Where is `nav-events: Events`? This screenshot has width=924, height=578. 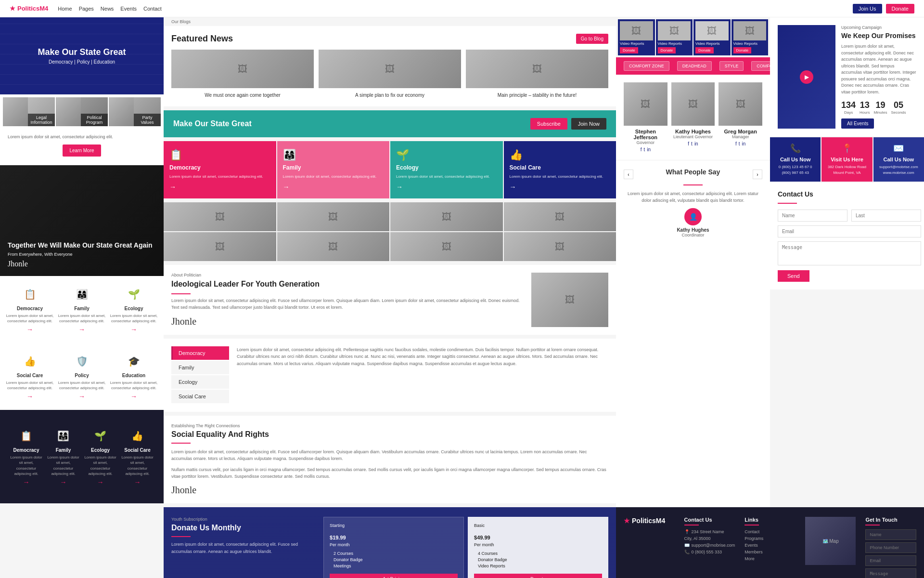
nav-events: Events is located at coordinates (128, 9).